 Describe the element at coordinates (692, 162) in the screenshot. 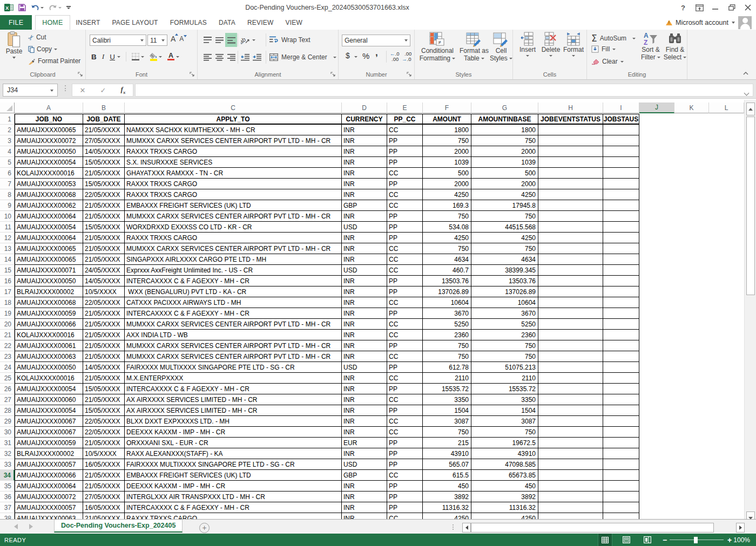

I see `cell-K5` at that location.